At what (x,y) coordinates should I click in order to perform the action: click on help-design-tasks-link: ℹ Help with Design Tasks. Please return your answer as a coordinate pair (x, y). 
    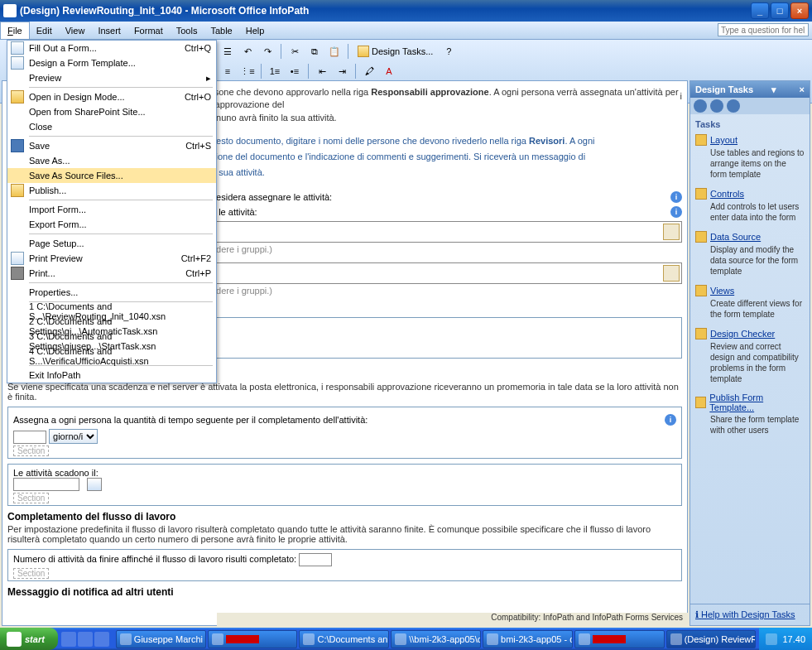
    Looking at the image, I should click on (745, 614).